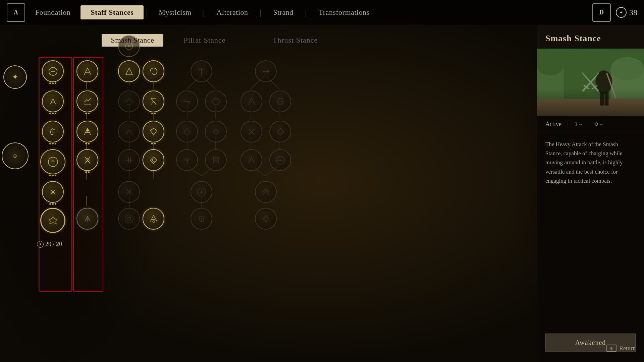 Image resolution: width=644 pixels, height=362 pixels. Describe the element at coordinates (87, 131) in the screenshot. I see `node-col2-row3` at that location.